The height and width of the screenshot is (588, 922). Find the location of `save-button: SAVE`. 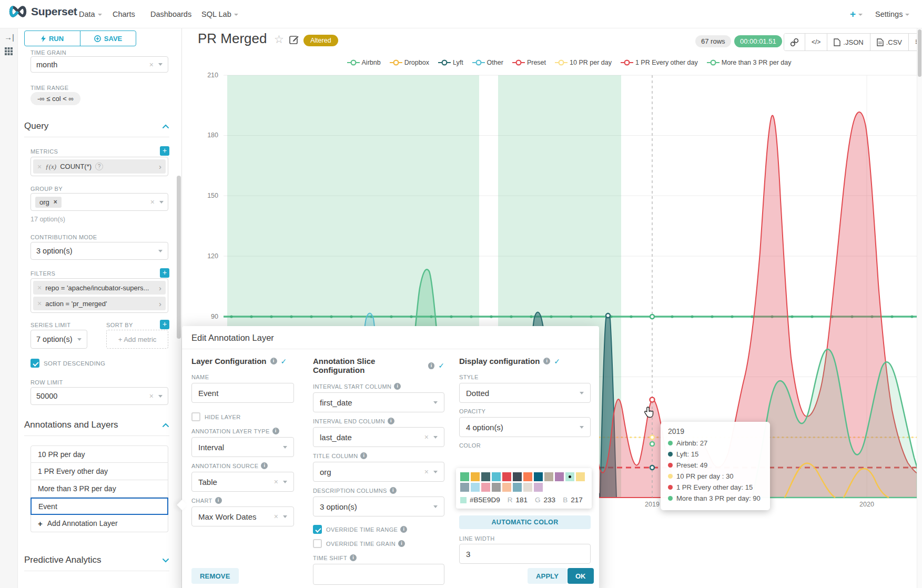

save-button: SAVE is located at coordinates (108, 38).